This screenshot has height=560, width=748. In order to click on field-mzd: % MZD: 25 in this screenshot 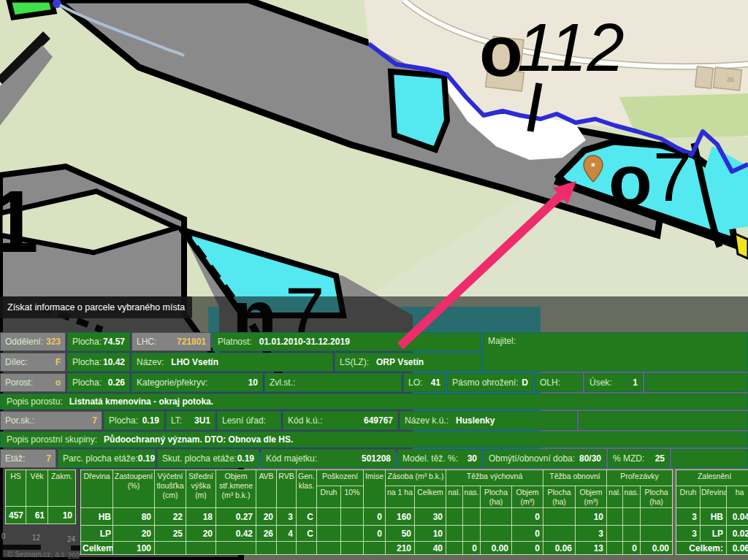, I will do `click(638, 459)`.